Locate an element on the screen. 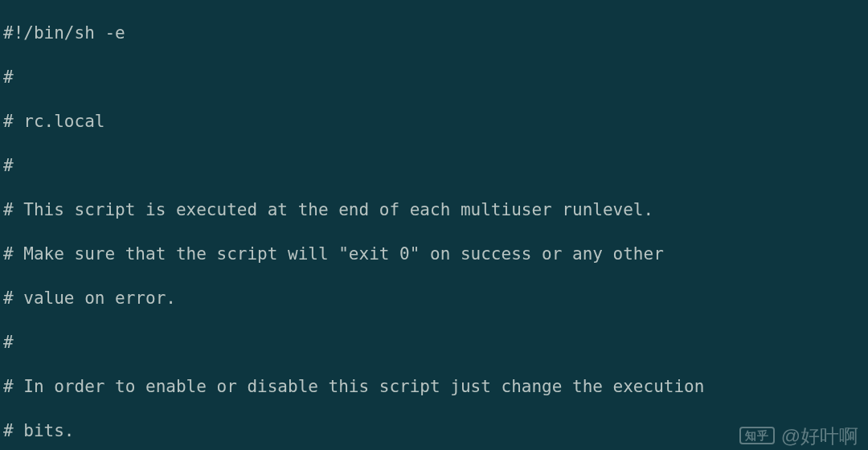 This screenshot has width=868, height=450. watermark-text: @好叶啊 is located at coordinates (820, 436).